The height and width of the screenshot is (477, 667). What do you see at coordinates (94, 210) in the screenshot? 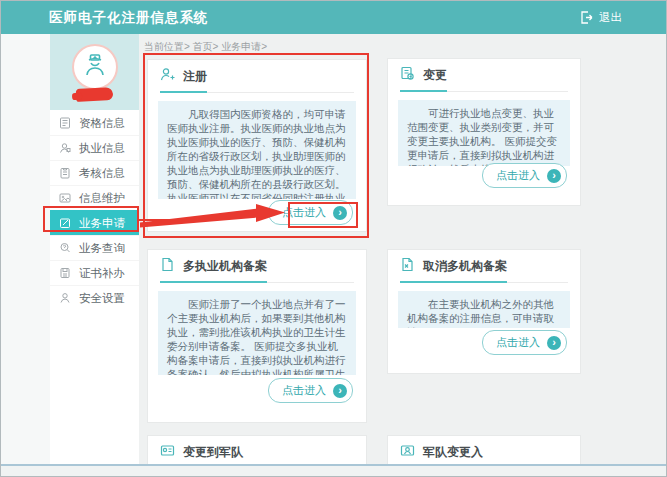
I see `sidebar-nav: 资格信息 执业信息 考核信息 信息维护 业务申请 业务查询` at bounding box center [94, 210].